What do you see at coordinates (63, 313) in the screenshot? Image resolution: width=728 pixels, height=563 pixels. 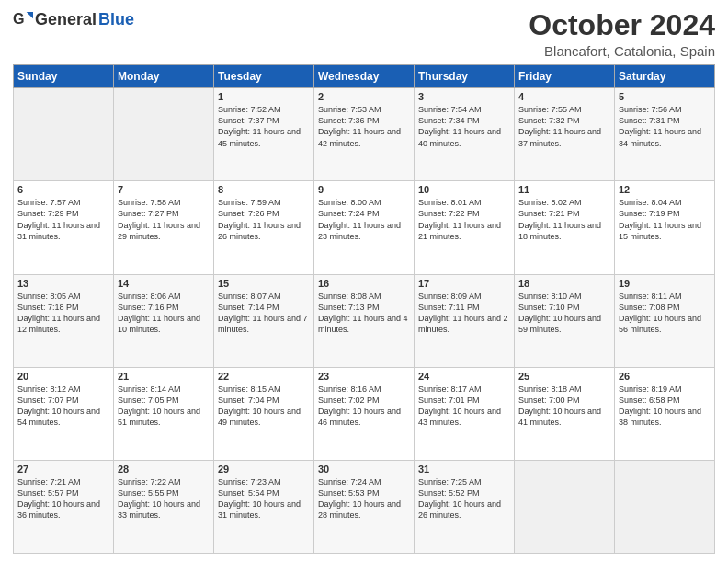 I see `day-info: Sunrise: 8:05 AM Sunset: 7:18 PM Dayligh…` at bounding box center [63, 313].